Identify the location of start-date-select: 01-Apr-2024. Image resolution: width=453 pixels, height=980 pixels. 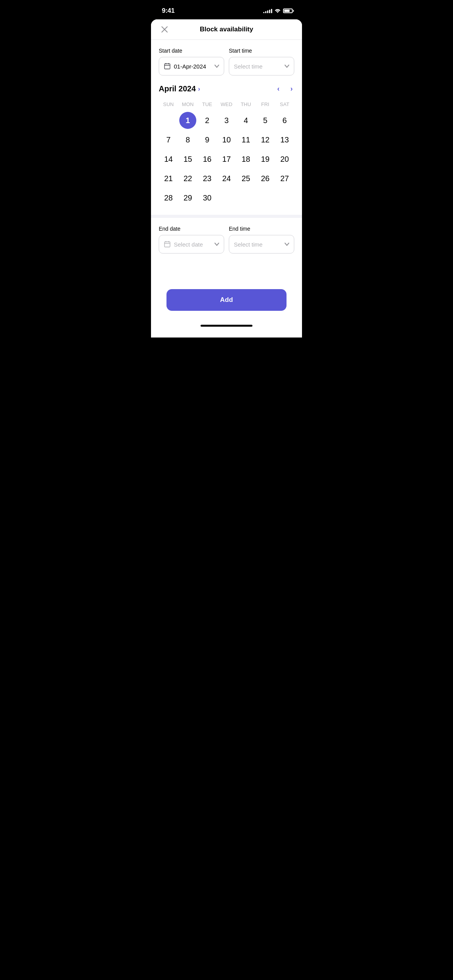
(191, 66).